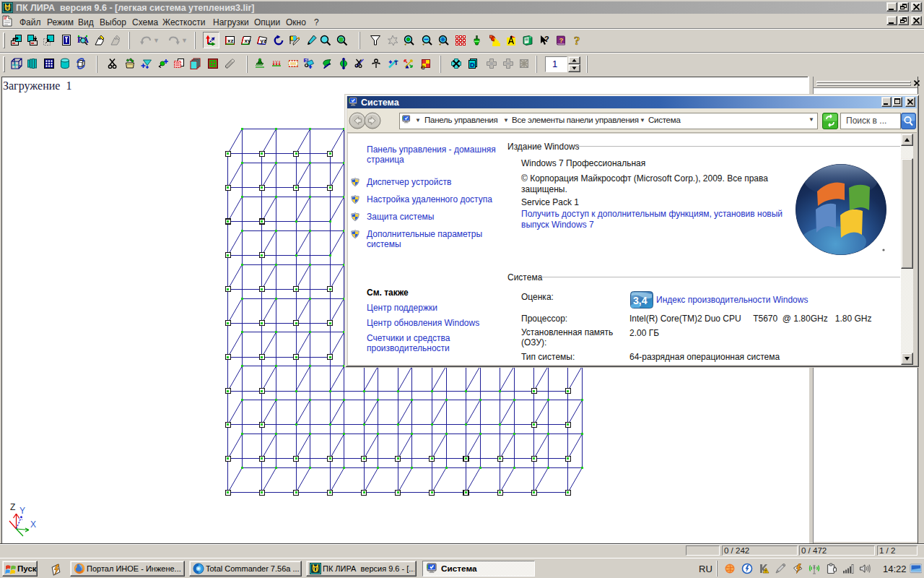 The height and width of the screenshot is (578, 924). Describe the element at coordinates (13, 507) in the screenshot. I see `svg-text: Z` at that location.